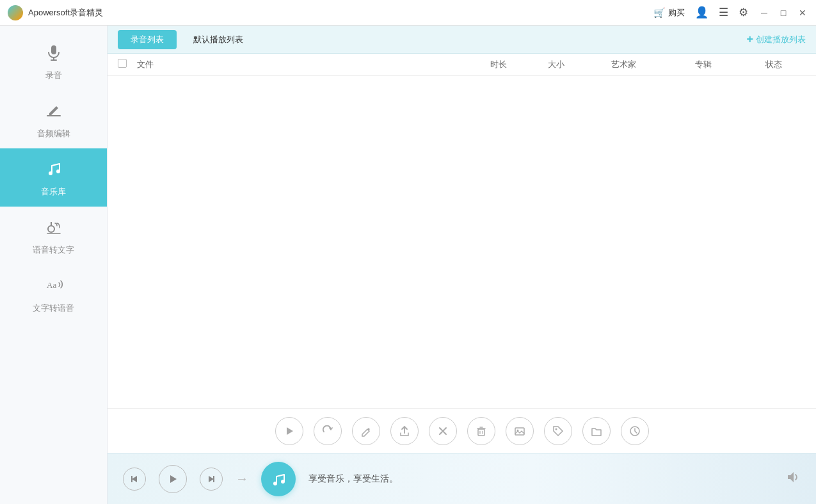 Image resolution: width=816 pixels, height=504 pixels. What do you see at coordinates (127, 65) in the screenshot?
I see `header-checkbox-col` at bounding box center [127, 65].